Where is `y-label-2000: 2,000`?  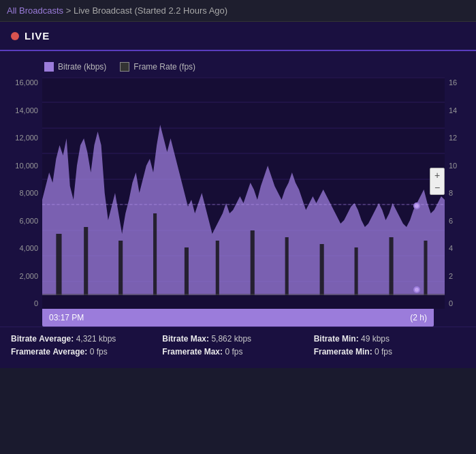
y-label-2000: 2,000 is located at coordinates (29, 276).